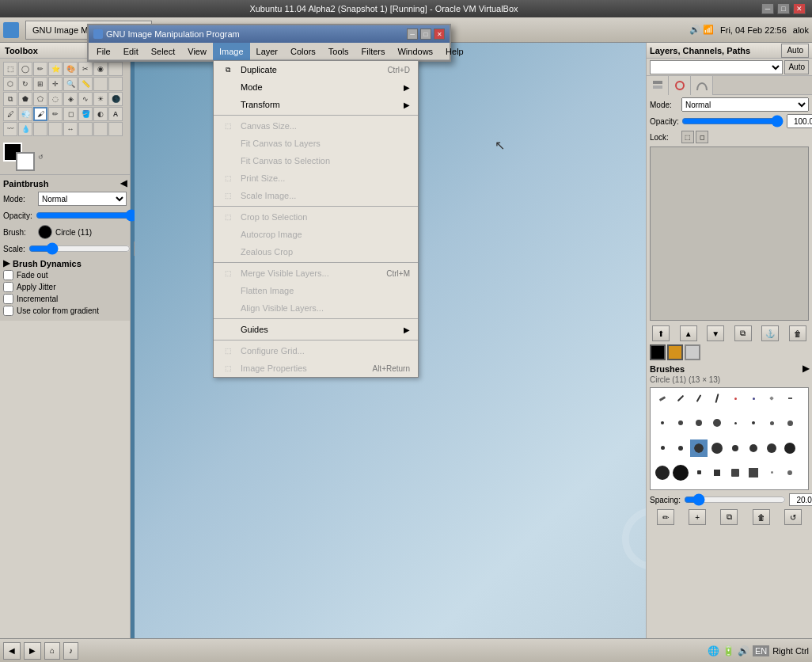 The image size is (812, 662). What do you see at coordinates (784, 9) in the screenshot?
I see `title-bar-right-controls: ─ □ ✕` at bounding box center [784, 9].